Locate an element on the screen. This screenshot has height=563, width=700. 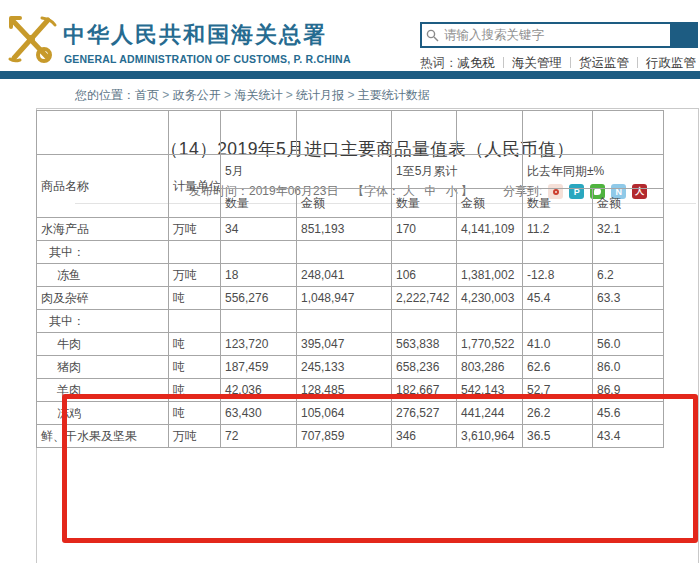
cell-value: 56.0 is located at coordinates (628, 344).